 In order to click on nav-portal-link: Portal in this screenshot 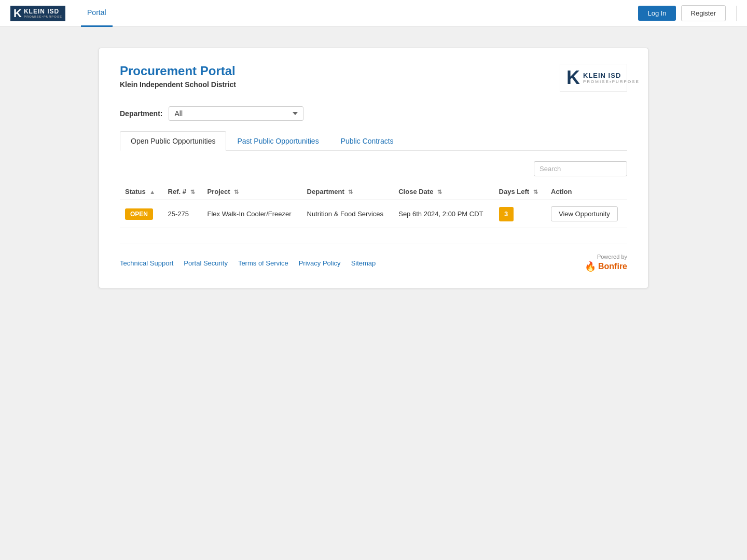, I will do `click(96, 13)`.